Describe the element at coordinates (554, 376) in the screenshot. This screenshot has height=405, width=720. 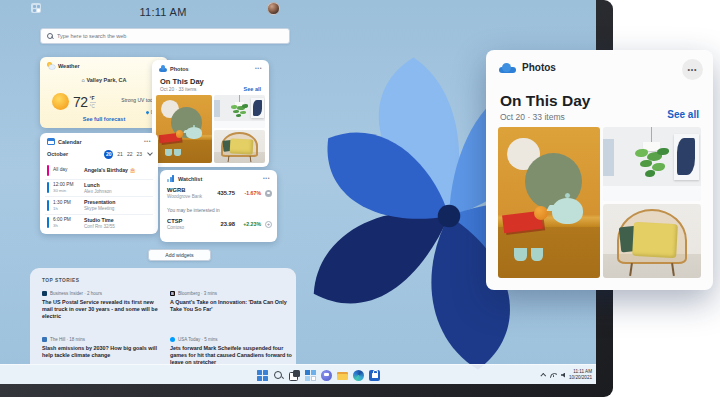
I see `network-icon` at that location.